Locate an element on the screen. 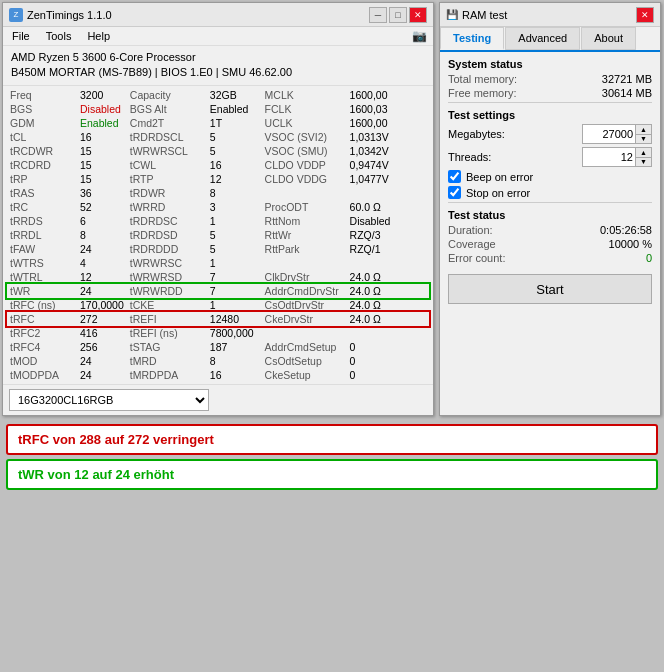 The image size is (664, 672). timing-value-3: 60.0 Ω is located at coordinates (388, 207).